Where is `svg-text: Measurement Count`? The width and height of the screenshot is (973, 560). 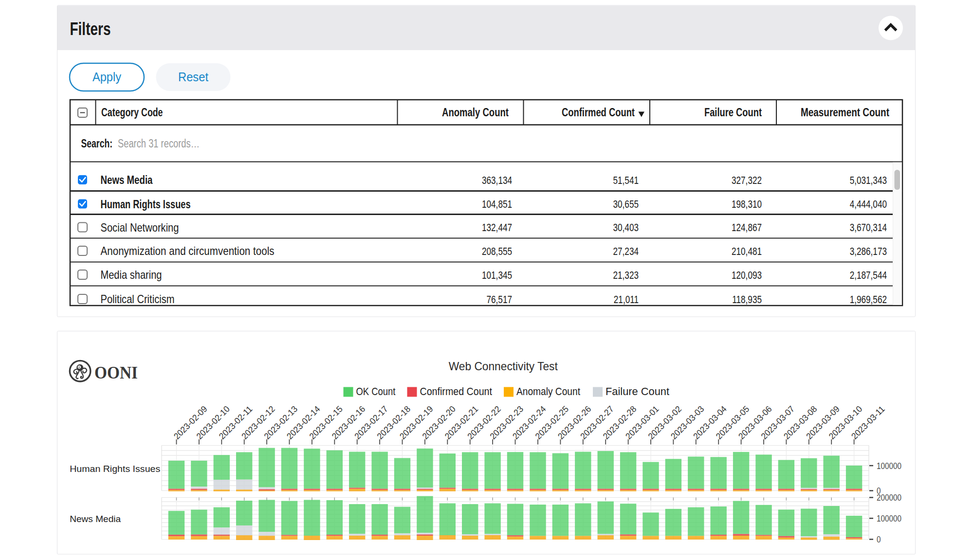 svg-text: Measurement Count is located at coordinates (845, 112).